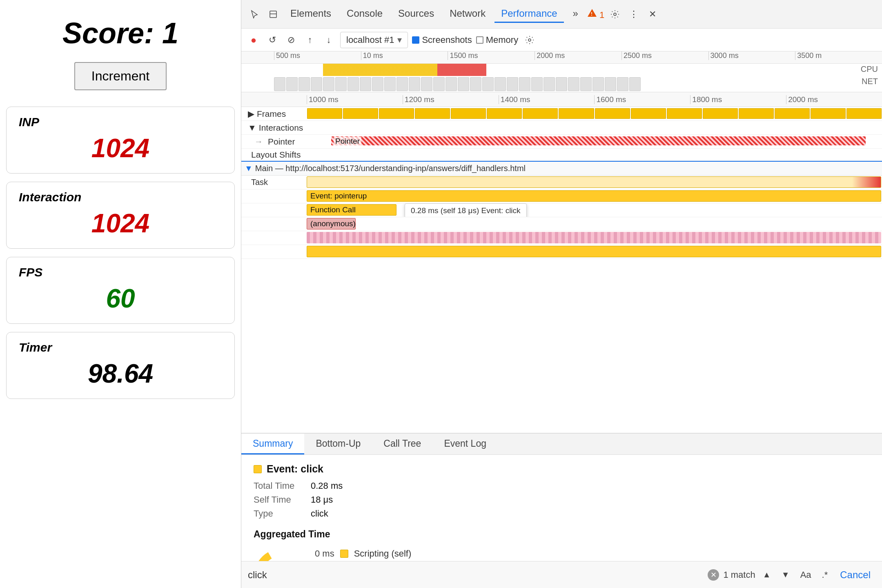 Image resolution: width=882 pixels, height=588 pixels. Describe the element at coordinates (480, 40) in the screenshot. I see `memory-checkbox` at that location.